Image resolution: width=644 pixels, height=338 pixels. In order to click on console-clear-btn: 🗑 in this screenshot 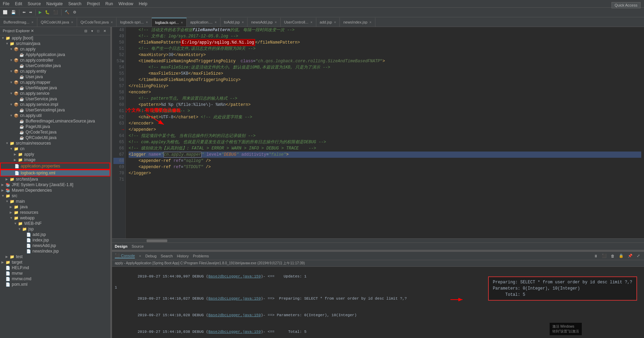, I will do `click(613, 256)`.